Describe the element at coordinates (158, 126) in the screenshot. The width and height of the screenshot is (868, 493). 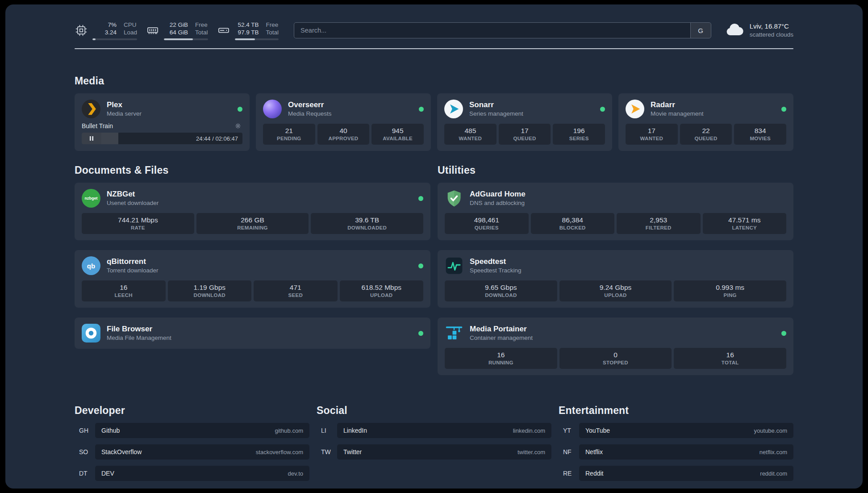
I see `now-playing-title: Bullet Train` at that location.